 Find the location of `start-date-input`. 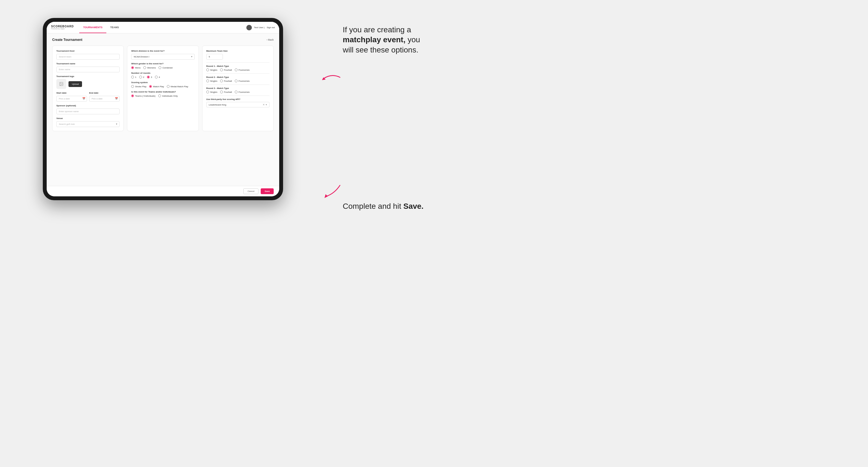

start-date-input is located at coordinates (71, 99).